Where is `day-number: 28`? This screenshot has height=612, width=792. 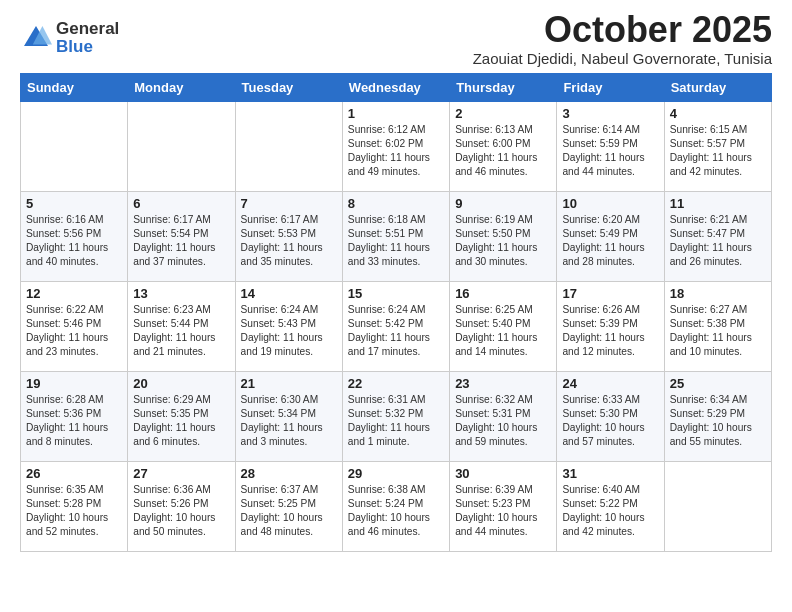 day-number: 28 is located at coordinates (289, 474).